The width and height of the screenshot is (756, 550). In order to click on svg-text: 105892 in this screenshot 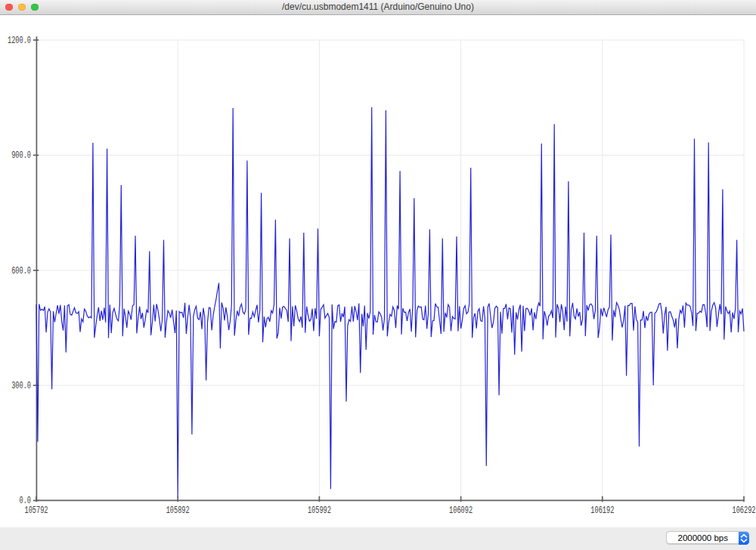, I will do `click(178, 510)`.